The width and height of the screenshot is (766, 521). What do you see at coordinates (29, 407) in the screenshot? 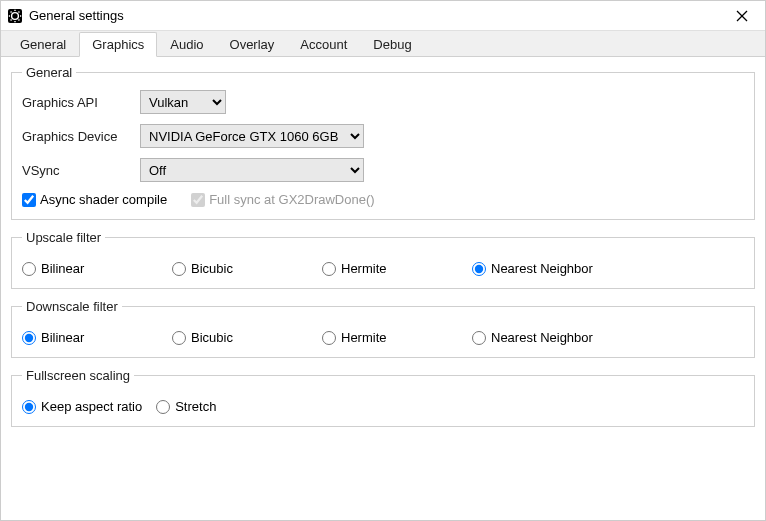
I see `fullscreen-keep-aspect-input` at bounding box center [29, 407].